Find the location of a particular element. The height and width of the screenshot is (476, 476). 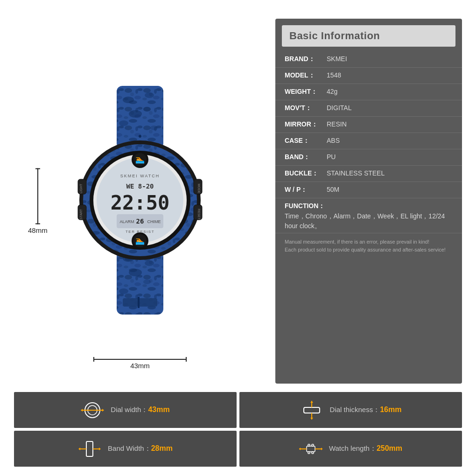

function-label: FUNCTION： is located at coordinates (369, 206).